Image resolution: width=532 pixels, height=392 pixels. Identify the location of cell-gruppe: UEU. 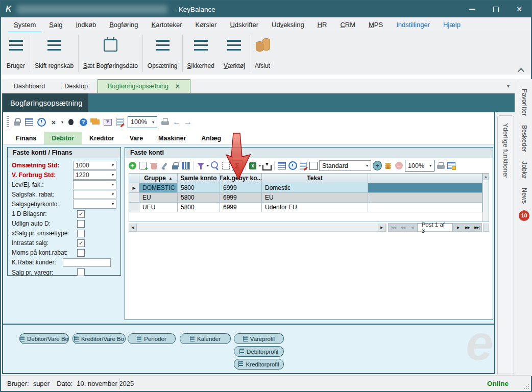
(158, 207).